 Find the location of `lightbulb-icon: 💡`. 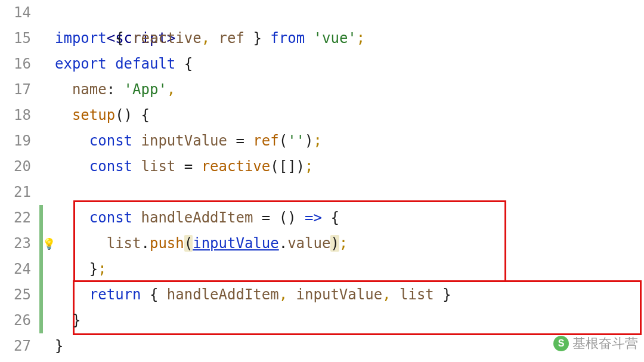

lightbulb-icon: 💡 is located at coordinates (49, 243).